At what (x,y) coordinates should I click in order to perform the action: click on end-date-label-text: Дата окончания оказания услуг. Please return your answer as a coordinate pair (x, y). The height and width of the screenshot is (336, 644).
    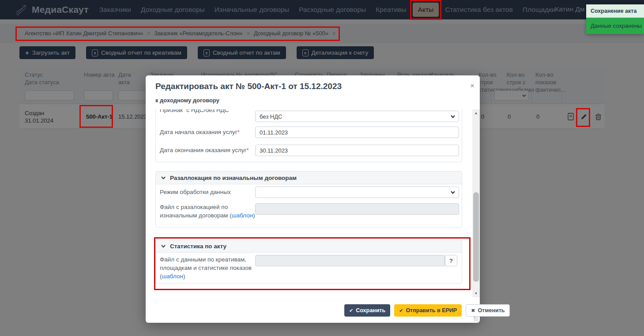
    Looking at the image, I should click on (203, 150).